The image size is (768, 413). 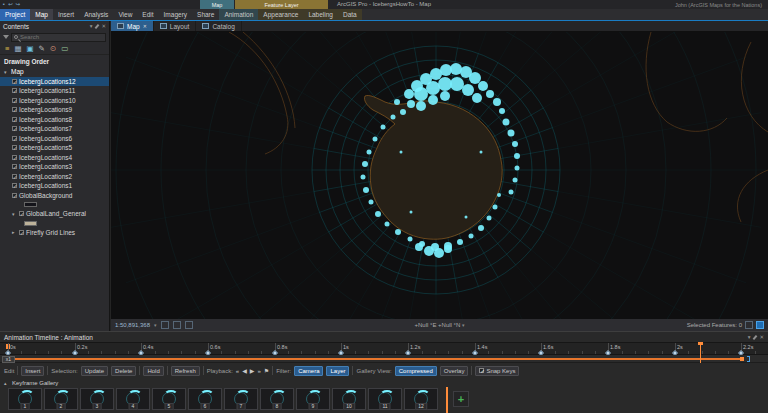 What do you see at coordinates (385, 399) in the screenshot?
I see `keyframe-thumbnail: 11` at bounding box center [385, 399].